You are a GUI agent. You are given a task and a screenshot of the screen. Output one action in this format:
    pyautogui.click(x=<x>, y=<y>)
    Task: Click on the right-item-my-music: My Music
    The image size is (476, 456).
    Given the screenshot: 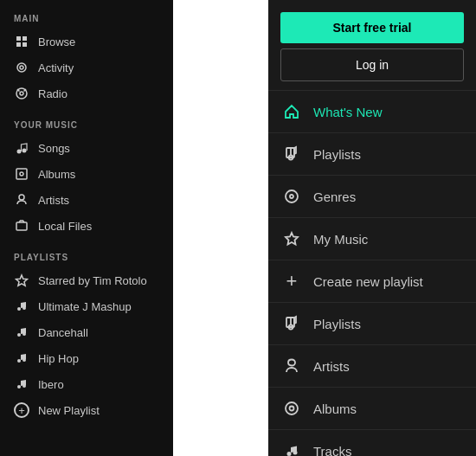 What is the action you would take?
    pyautogui.click(x=372, y=239)
    